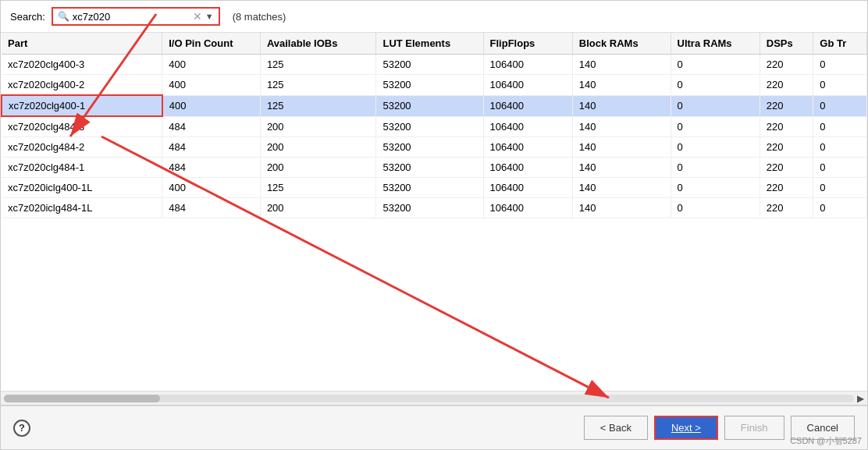 The width and height of the screenshot is (868, 450). What do you see at coordinates (434, 188) in the screenshot?
I see `table-row: xc7z020iclg400-1L40012553200106400140022…` at bounding box center [434, 188].